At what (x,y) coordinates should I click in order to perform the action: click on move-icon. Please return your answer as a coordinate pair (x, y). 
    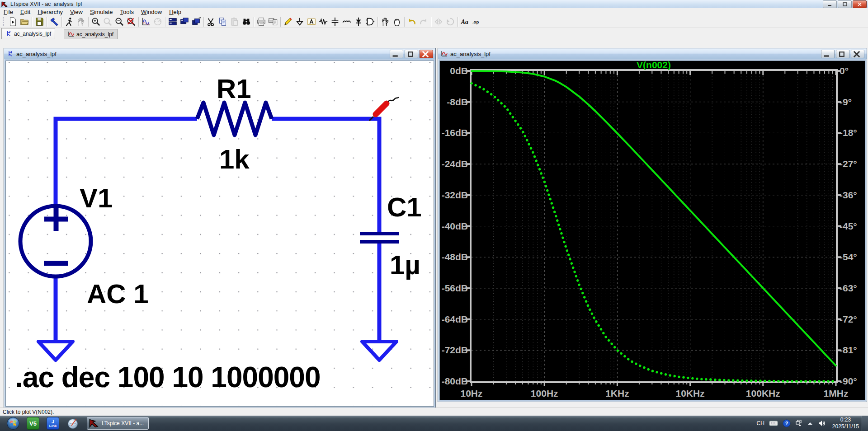
    Looking at the image, I should click on (385, 22).